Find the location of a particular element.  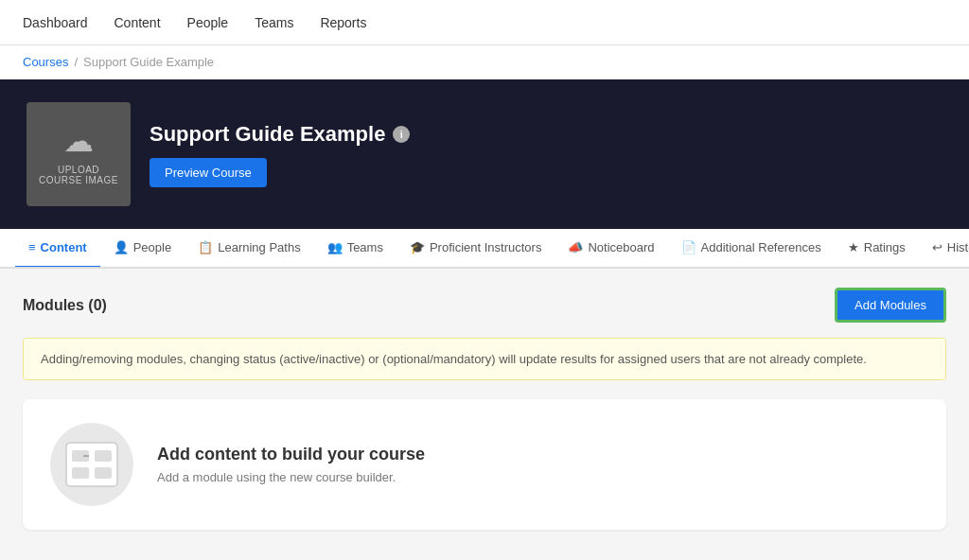

modules-header: Modules (0) Add Modules is located at coordinates (484, 305).